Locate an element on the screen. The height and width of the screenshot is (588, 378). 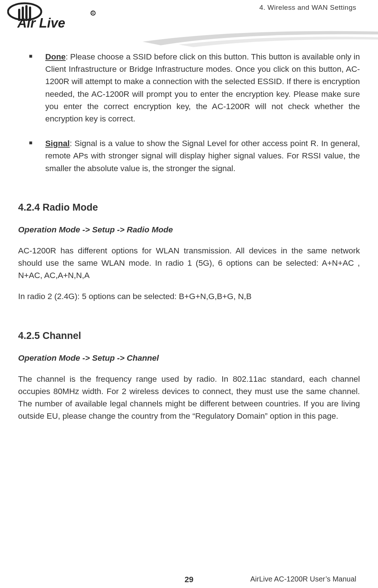
breadcrumb-radio-mode: Operation Mode -> Setup -> Radio Mode is located at coordinates (189, 230).